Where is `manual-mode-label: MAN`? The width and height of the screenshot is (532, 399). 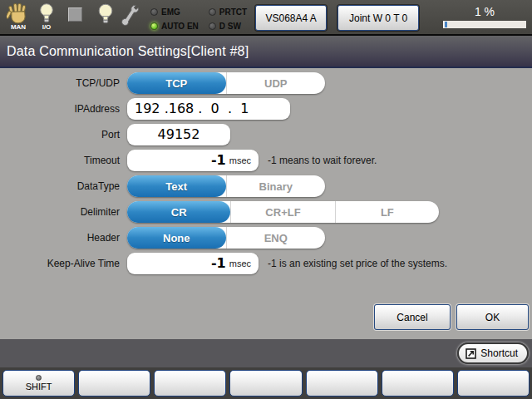 manual-mode-label: MAN is located at coordinates (18, 27).